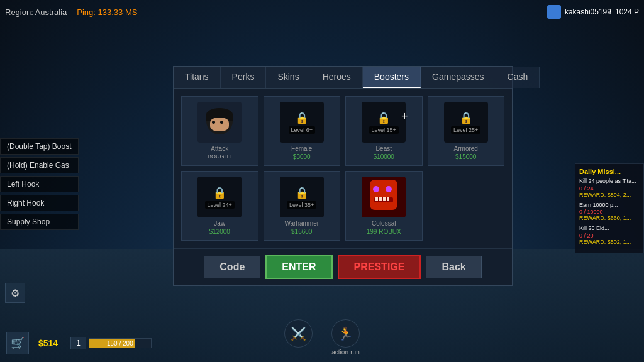 Image resolution: width=644 pixels, height=362 pixels. I want to click on attack-face, so click(220, 122).